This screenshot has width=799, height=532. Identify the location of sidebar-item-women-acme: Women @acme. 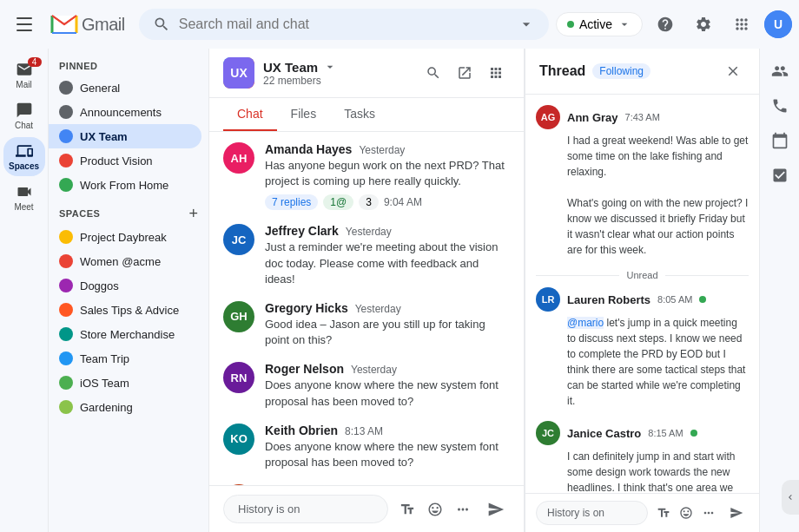
(125, 261).